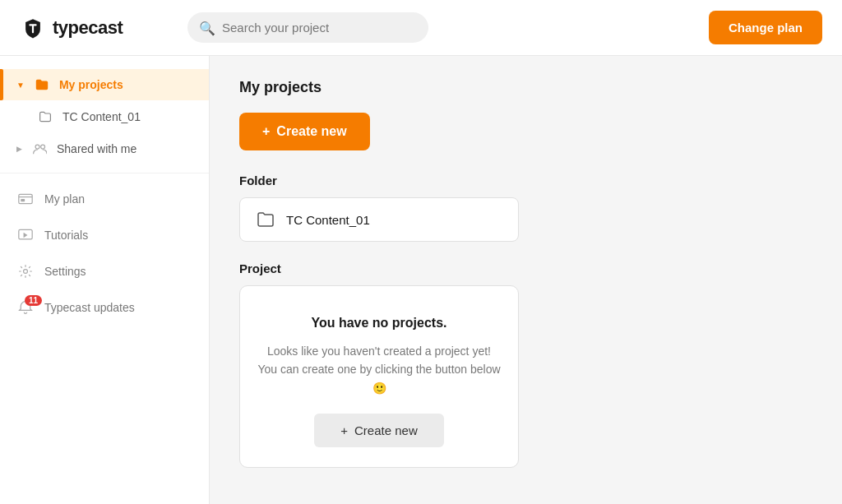 This screenshot has width=842, height=504. What do you see at coordinates (66, 235) in the screenshot?
I see `tutorials-label: Tutorials` at bounding box center [66, 235].